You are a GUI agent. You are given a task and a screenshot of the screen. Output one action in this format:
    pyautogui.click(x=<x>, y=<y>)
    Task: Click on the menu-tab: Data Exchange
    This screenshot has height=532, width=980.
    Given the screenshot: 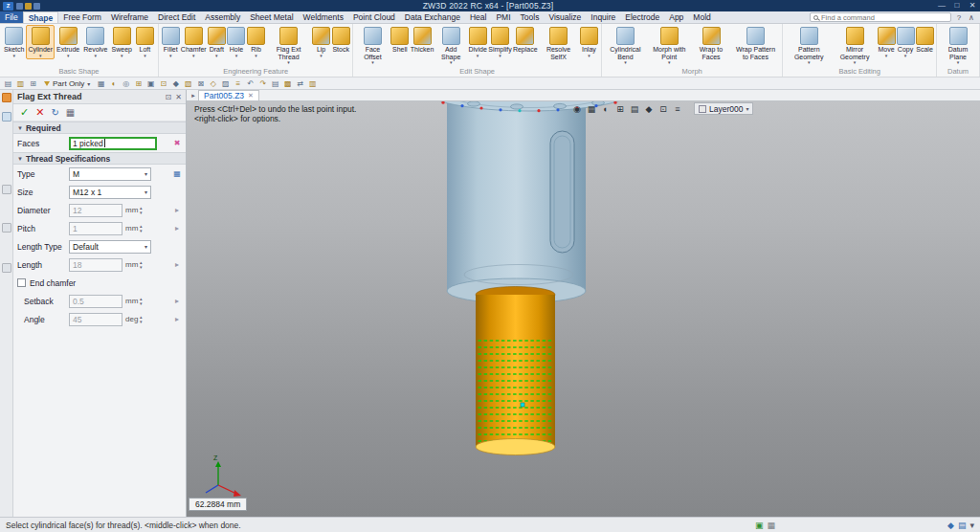 What is the action you would take?
    pyautogui.click(x=433, y=17)
    